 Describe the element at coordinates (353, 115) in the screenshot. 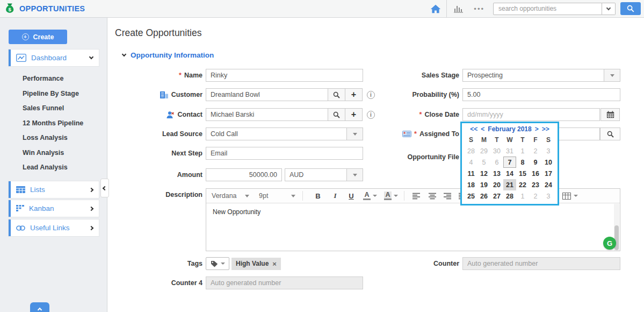

I see `contact-add-button: +` at that location.